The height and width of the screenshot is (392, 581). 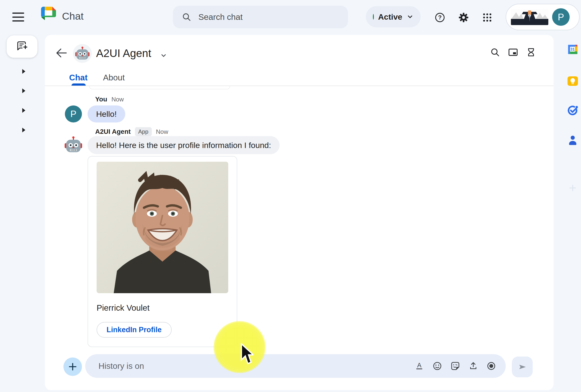 What do you see at coordinates (530, 17) in the screenshot?
I see `workspace-banner-image` at bounding box center [530, 17].